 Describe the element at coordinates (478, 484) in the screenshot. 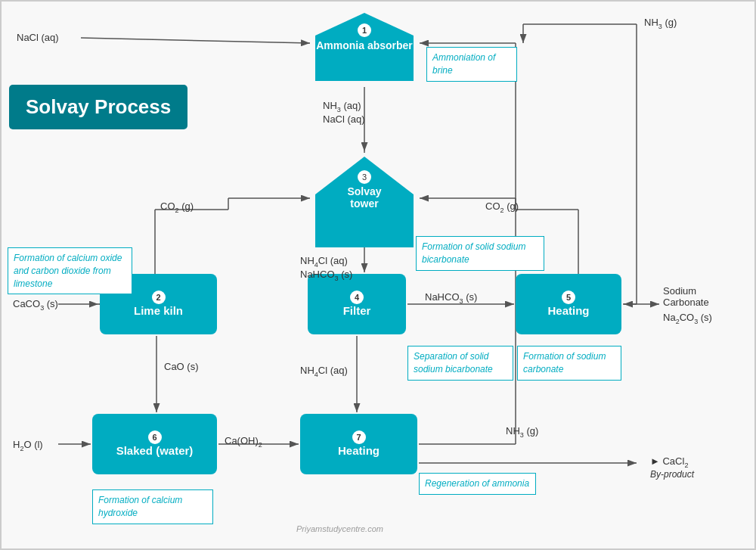

I see `annotation-regeneration: Regeneration of ammonia` at that location.